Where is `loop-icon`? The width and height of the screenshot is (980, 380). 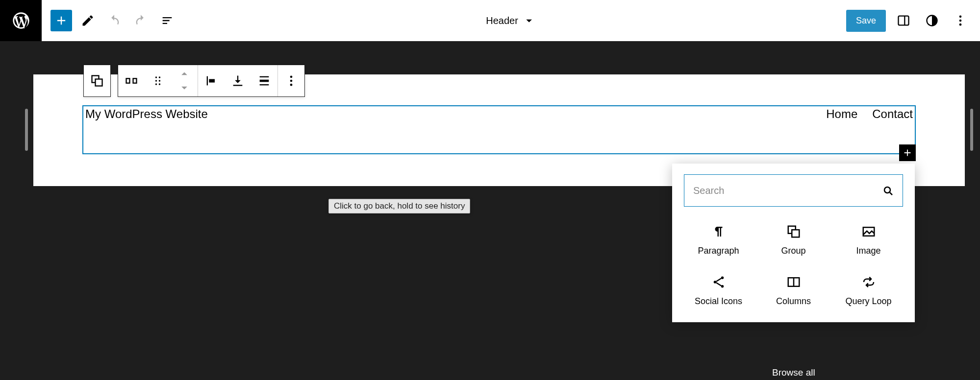
loop-icon is located at coordinates (869, 282).